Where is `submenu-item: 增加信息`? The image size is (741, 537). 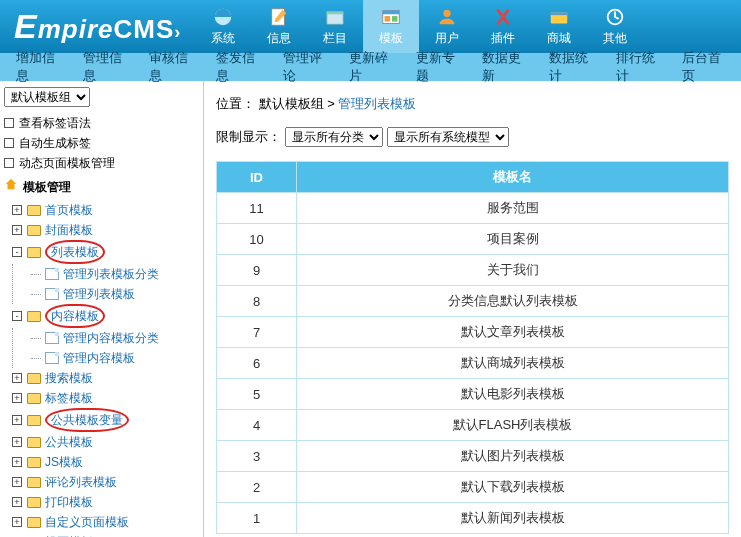
submenu-item: 增加信息 is located at coordinates (38, 67).